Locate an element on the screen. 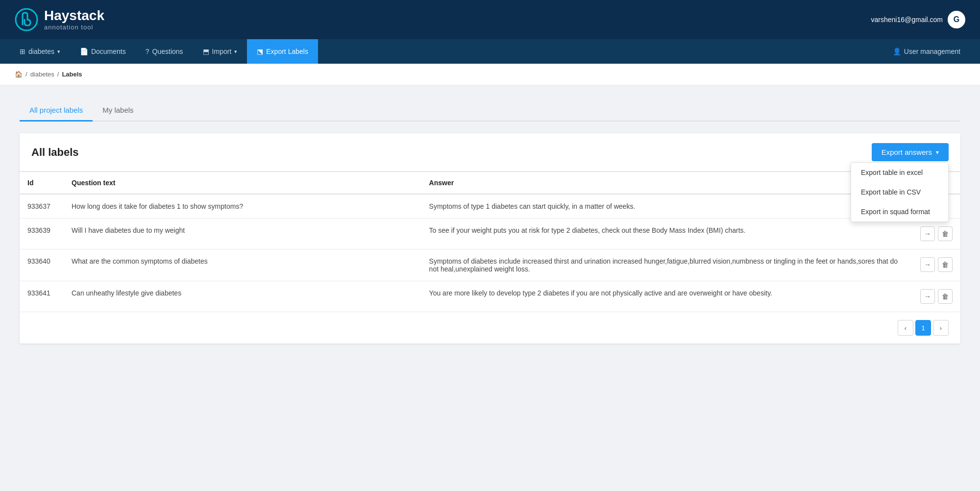  export-chevron-icon: ▾ is located at coordinates (937, 152).